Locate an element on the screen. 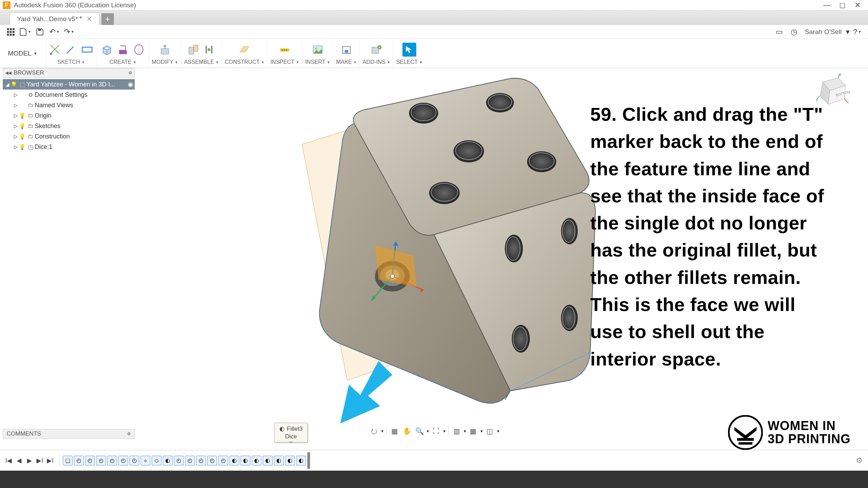  ribbon-group-addins: + ADD-INS▼ is located at coordinates (376, 53).